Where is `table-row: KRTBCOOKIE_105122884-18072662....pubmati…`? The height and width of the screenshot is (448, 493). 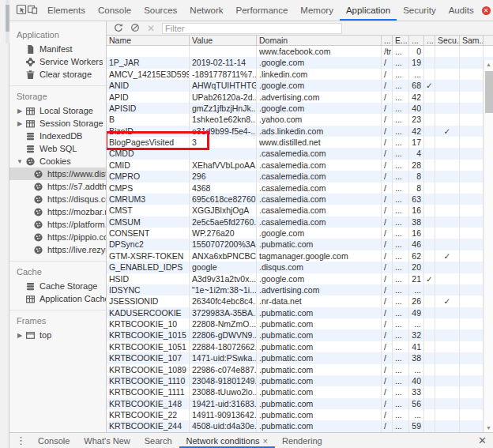
table-row: KRTBCOOKIE_105122884-18072662....pubmati… is located at coordinates (300, 347).